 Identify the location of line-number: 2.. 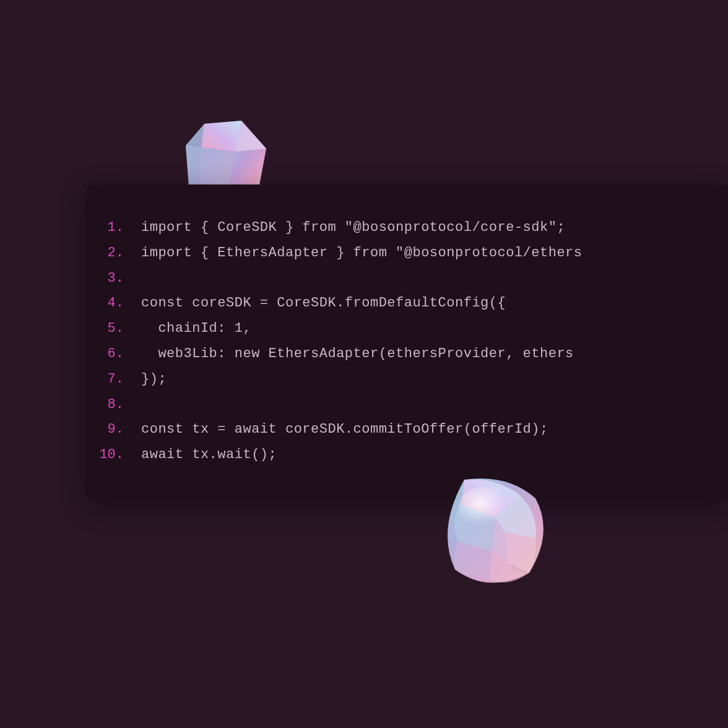
(113, 254).